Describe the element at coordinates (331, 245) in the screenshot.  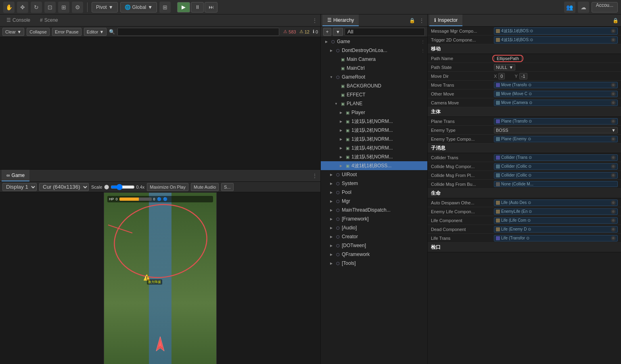
I see `expand-dottween: ▶` at that location.